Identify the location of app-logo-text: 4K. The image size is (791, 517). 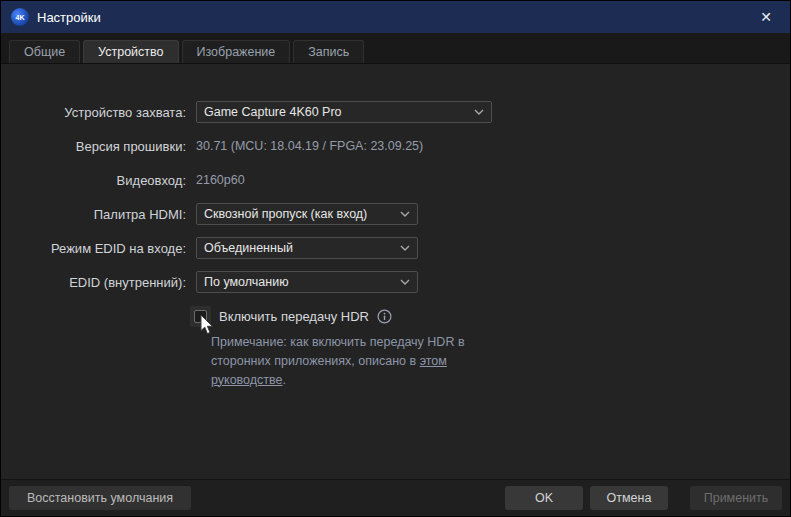
(20, 18).